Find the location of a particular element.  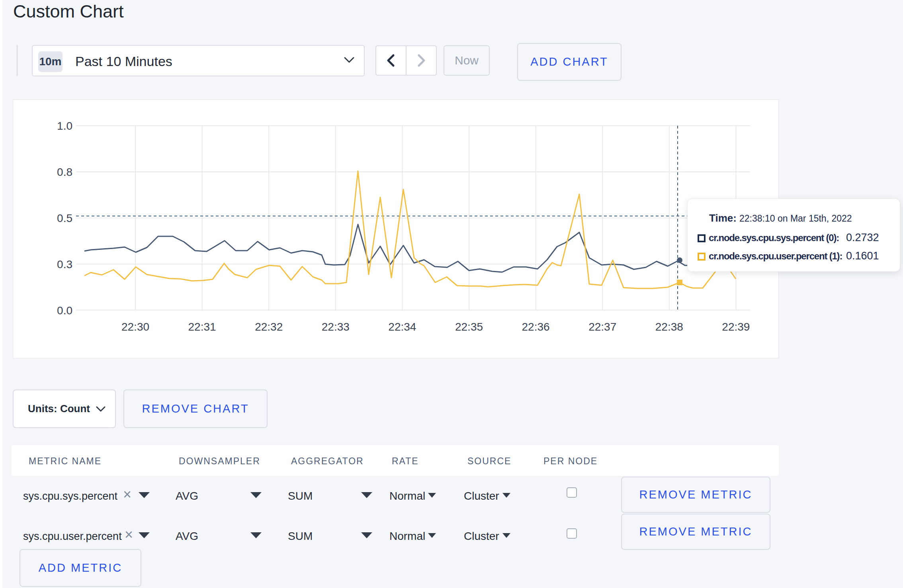

svg-text: 0.8 is located at coordinates (64, 172).